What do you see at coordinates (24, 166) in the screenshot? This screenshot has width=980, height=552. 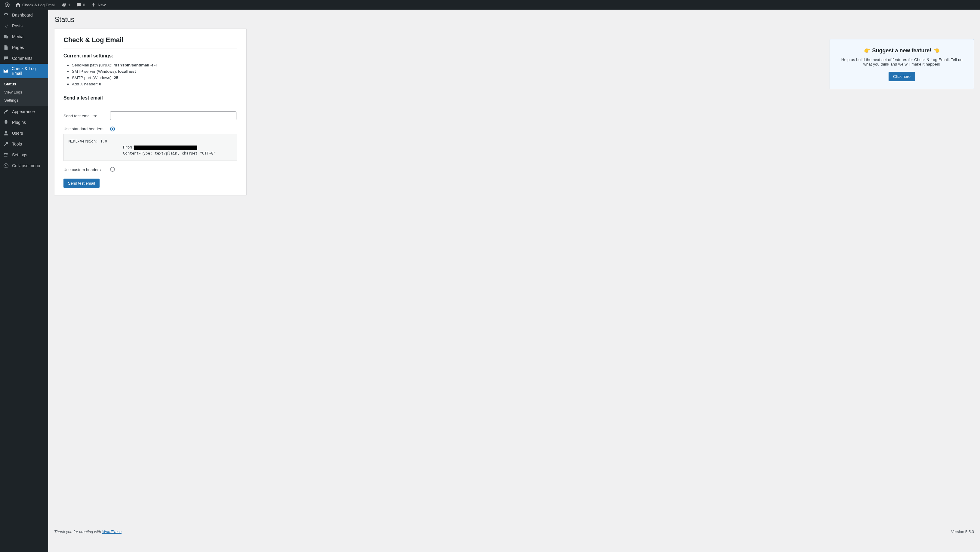 I see `collapse-menu: Collapse menu` at bounding box center [24, 166].